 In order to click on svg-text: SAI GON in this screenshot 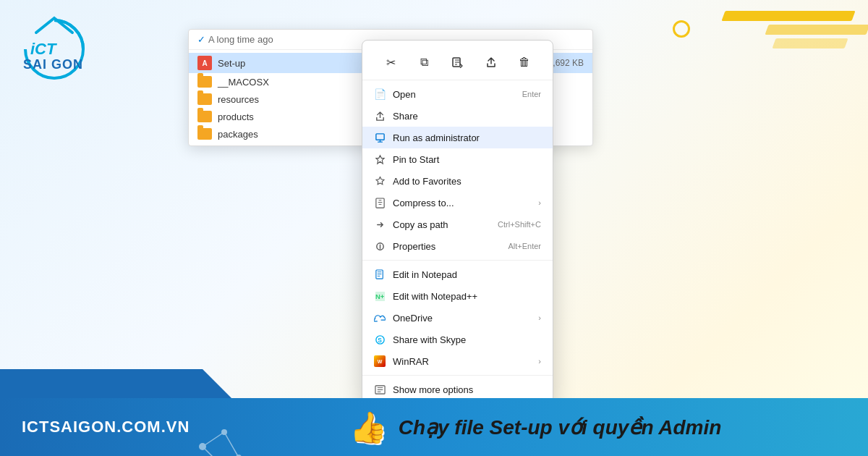, I will do `click(54, 64)`.